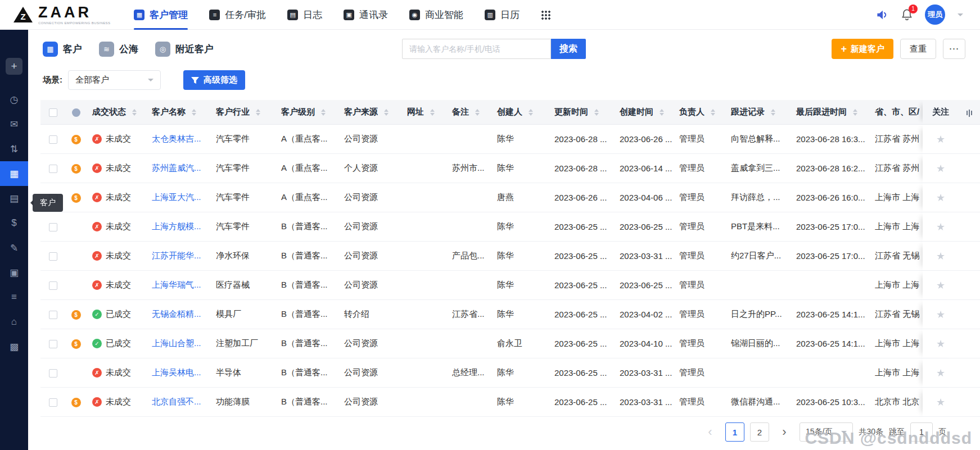 This screenshot has height=450, width=980. Describe the element at coordinates (177, 401) in the screenshot. I see `customer-name-link: 北京自强不...` at that location.